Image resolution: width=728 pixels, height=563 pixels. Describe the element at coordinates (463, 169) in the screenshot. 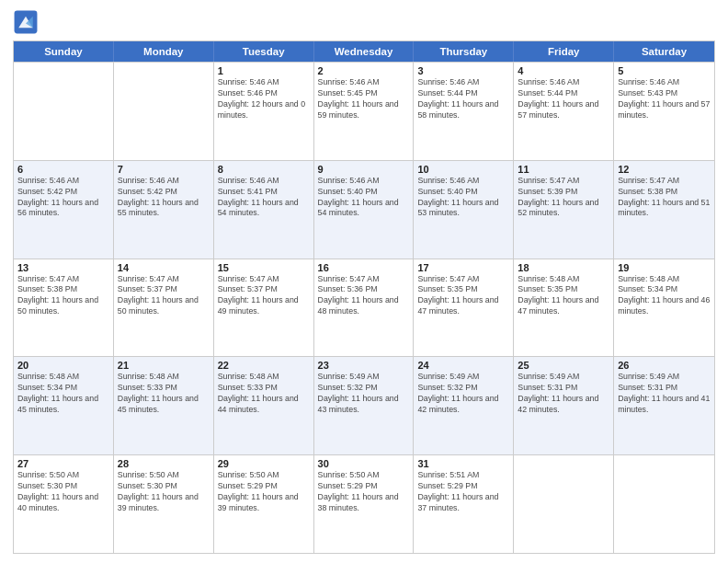

I see `cell-day-number: 10` at that location.